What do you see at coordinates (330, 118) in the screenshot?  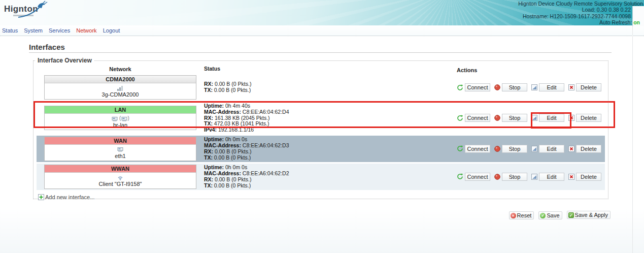 I see `interface-status: Uptime: 0h 4m 40sMAC-Address: C8:EE:A6:0…` at bounding box center [330, 118].